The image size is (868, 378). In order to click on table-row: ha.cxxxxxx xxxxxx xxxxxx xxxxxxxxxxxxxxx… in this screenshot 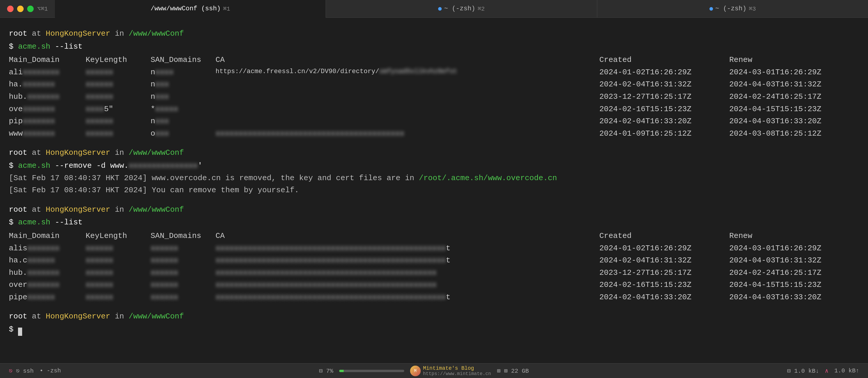, I will do `click(434, 261)`.